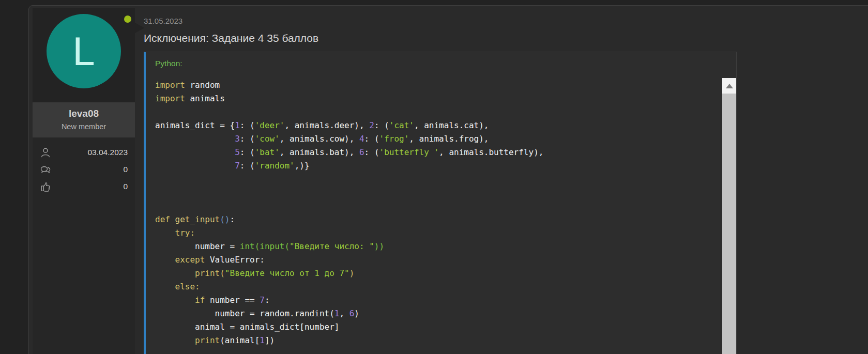 Image resolution: width=868 pixels, height=354 pixels. I want to click on code-line: try:, so click(434, 233).